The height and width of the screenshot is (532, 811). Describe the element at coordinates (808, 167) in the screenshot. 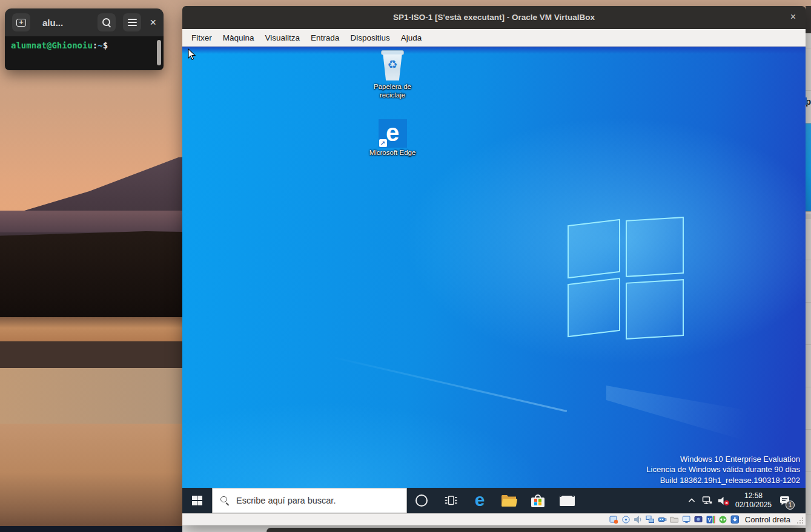

I see `sliver-vm-preview-thumbnail` at that location.